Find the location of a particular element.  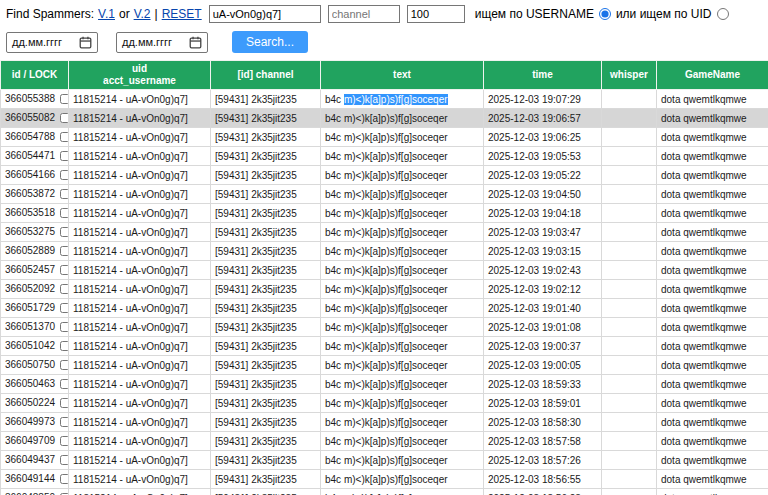

id-lock-cell: 366052092 is located at coordinates (35, 290).